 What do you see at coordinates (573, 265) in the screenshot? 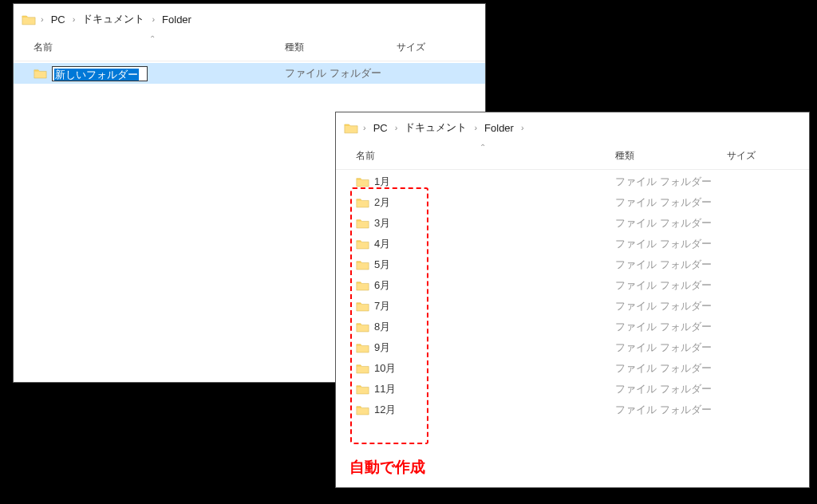
I see `file-row: 5月ファイル フォルダー` at bounding box center [573, 265].